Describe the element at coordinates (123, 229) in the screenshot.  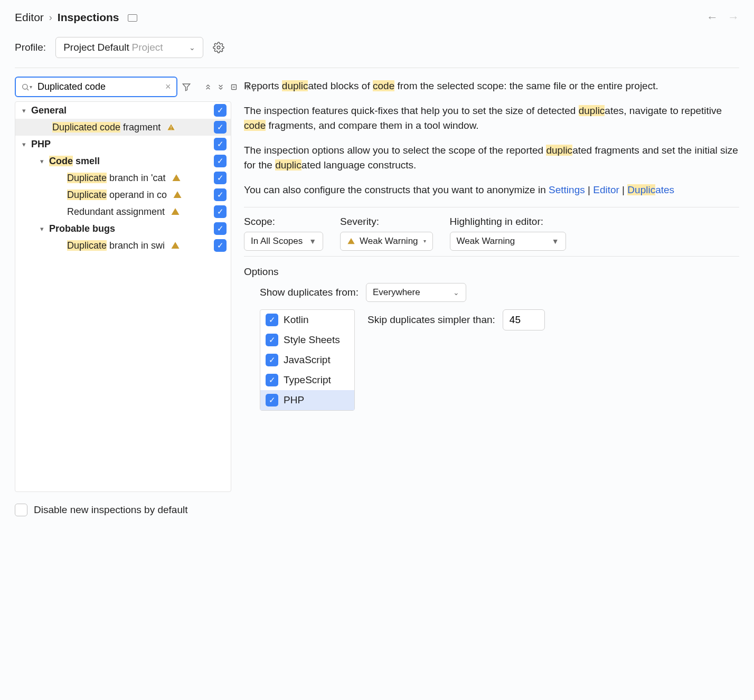
I see `tree-subcategory-probable-bugs: ▾Probable bugs ✓` at that location.